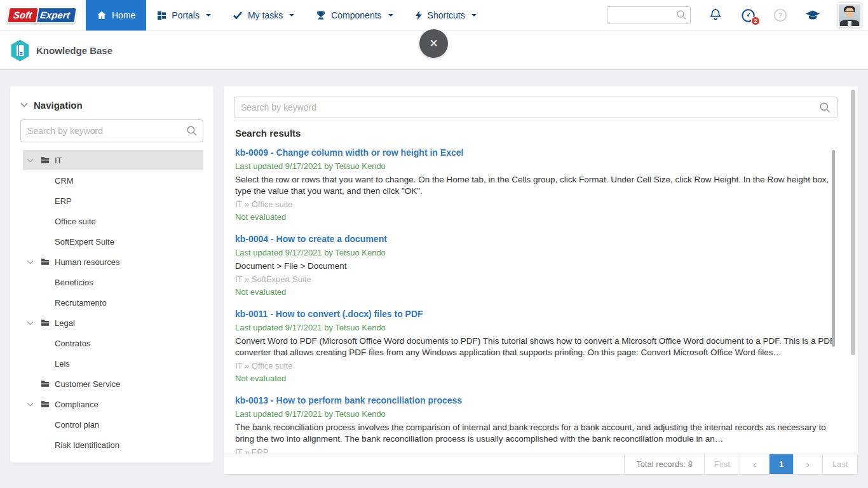 The image size is (868, 488). I want to click on grid-icon, so click(161, 15).